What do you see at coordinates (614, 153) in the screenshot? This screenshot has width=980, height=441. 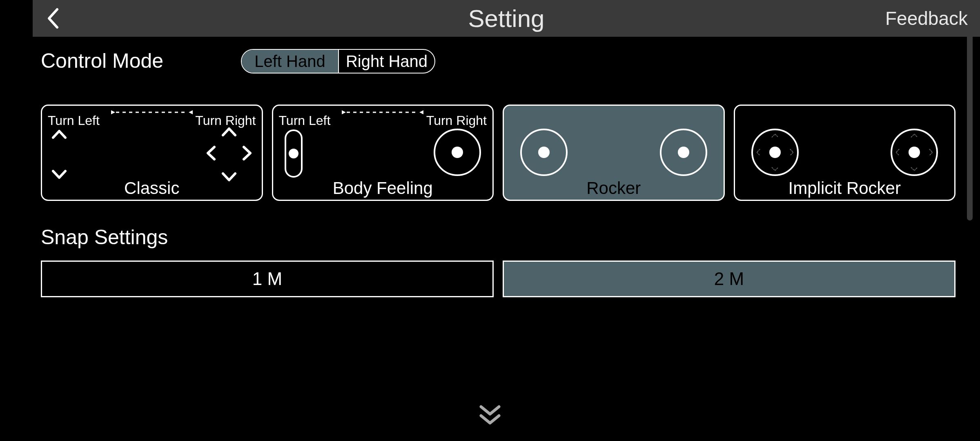 I see `mode-card-rocker: Rocker` at bounding box center [614, 153].